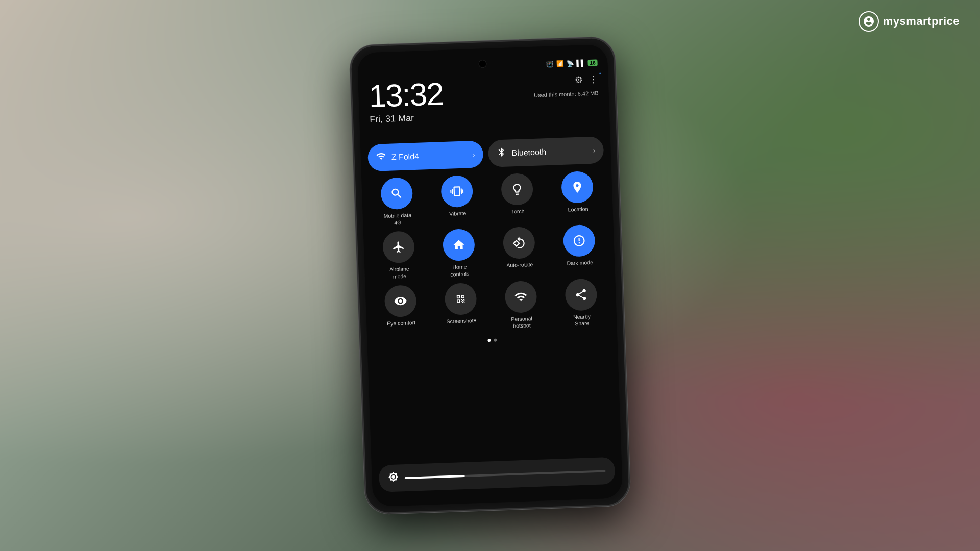  I want to click on vibrate-label: Vibrate, so click(458, 214).